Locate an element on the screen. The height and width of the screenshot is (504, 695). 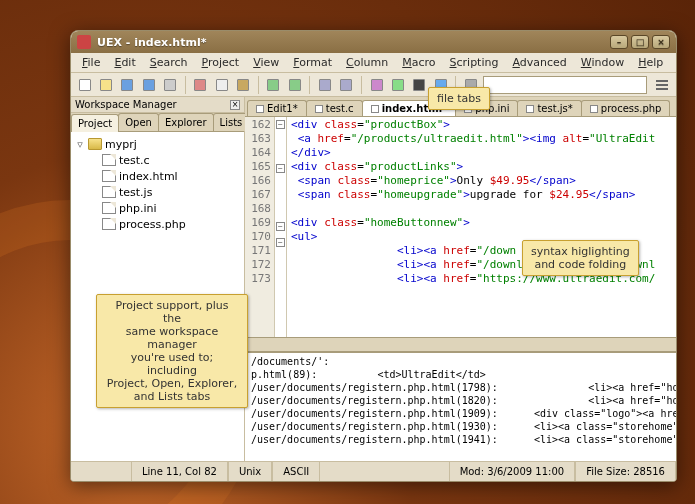
fold-column: −−−− is located at coordinates (281, 227).